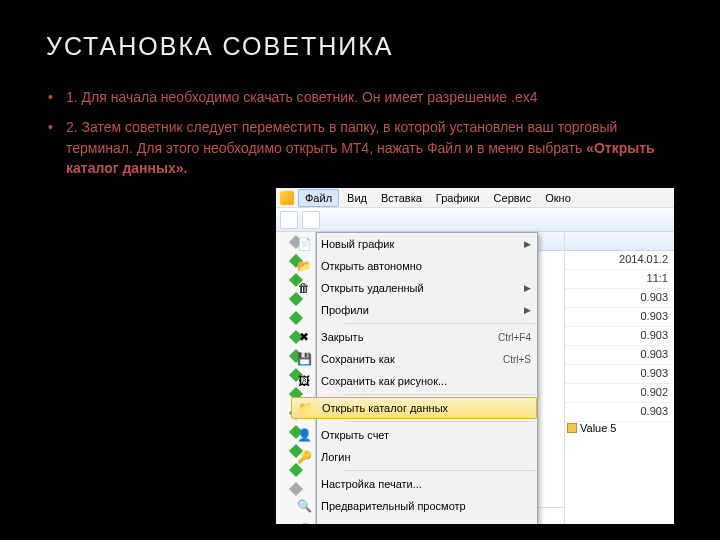 The image size is (720, 540). What do you see at coordinates (304, 288) in the screenshot?
I see `trash-icon: 🗑` at bounding box center [304, 288].